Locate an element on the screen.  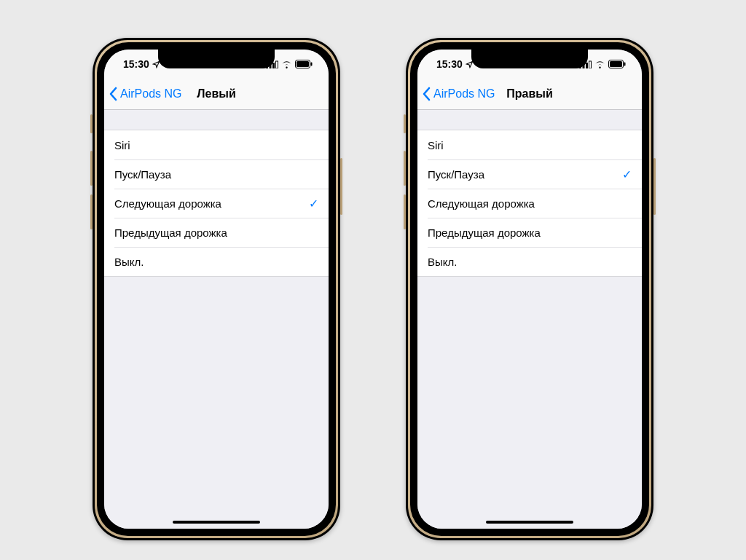
list-item: Следующая дорожка ✓ is located at coordinates (216, 203).